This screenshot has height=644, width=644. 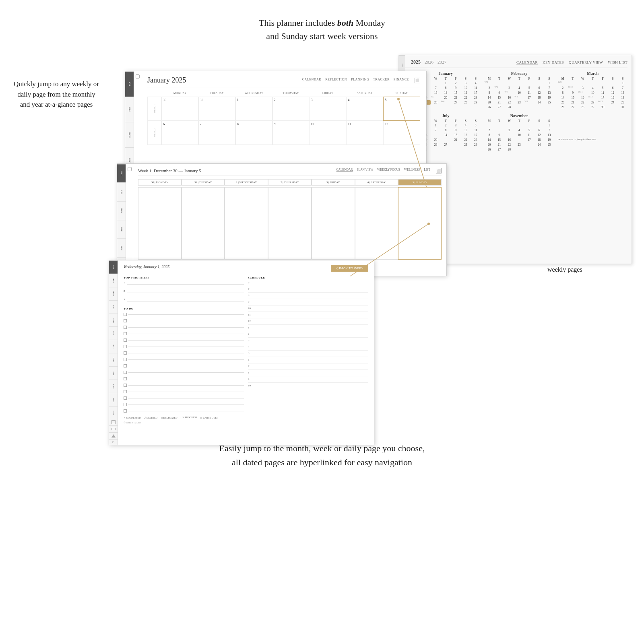 I want to click on daily-tab-jul: JUL, so click(x=114, y=346).